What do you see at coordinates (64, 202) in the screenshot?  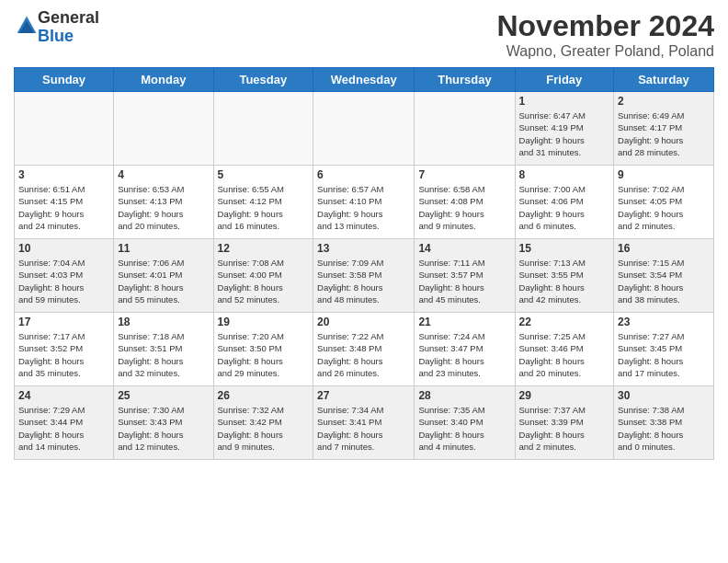 I see `calendar-cell: 3Sunrise: 6:51 AM Sunset: 4:15 PM Daylig…` at bounding box center [64, 202].